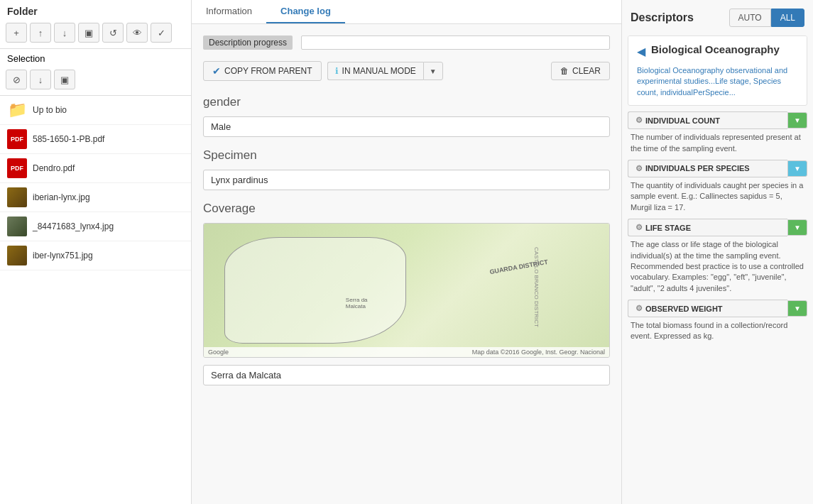  I want to click on upload-button: ↑, so click(40, 33).